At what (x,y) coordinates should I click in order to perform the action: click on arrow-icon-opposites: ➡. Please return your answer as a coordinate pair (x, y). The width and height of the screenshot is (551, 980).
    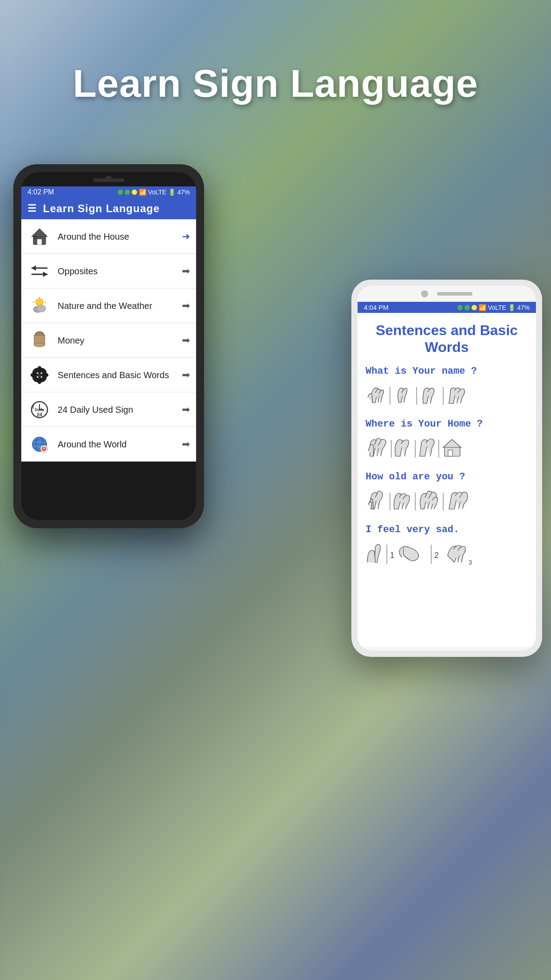
    Looking at the image, I should click on (186, 271).